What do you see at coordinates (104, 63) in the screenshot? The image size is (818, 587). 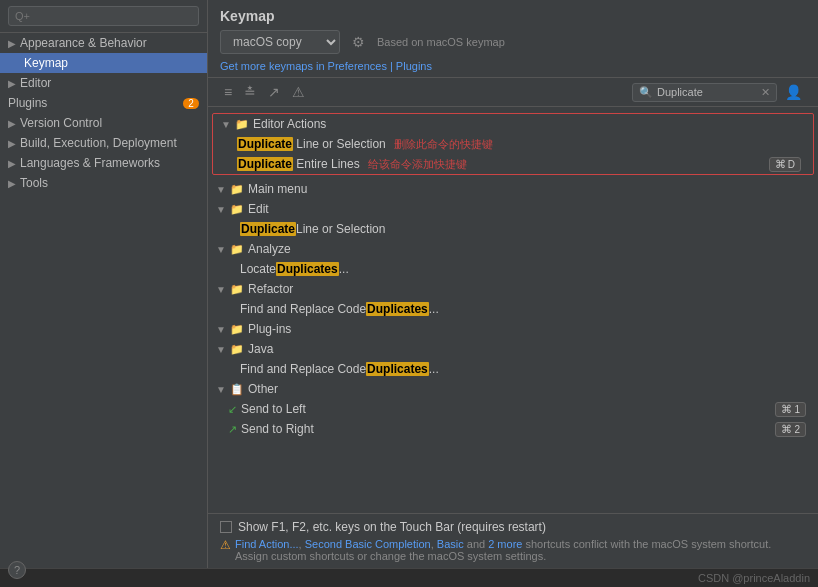 I see `sidebar-item-keymap: Keymap` at bounding box center [104, 63].